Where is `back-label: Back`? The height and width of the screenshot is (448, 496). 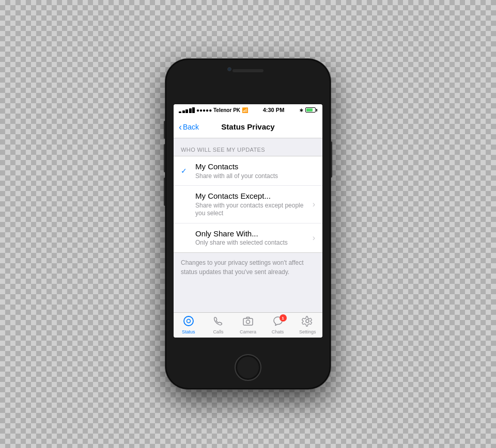 back-label: Back is located at coordinates (191, 127).